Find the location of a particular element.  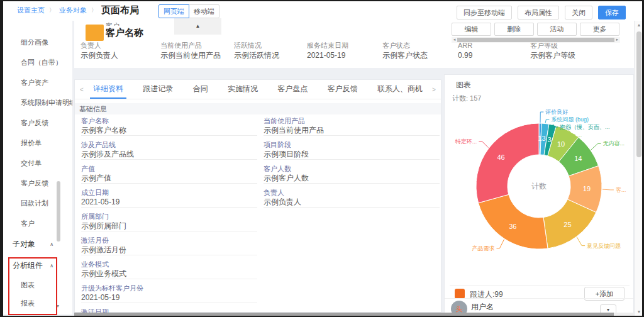

sidebar-section-label: 子对象 is located at coordinates (24, 244).